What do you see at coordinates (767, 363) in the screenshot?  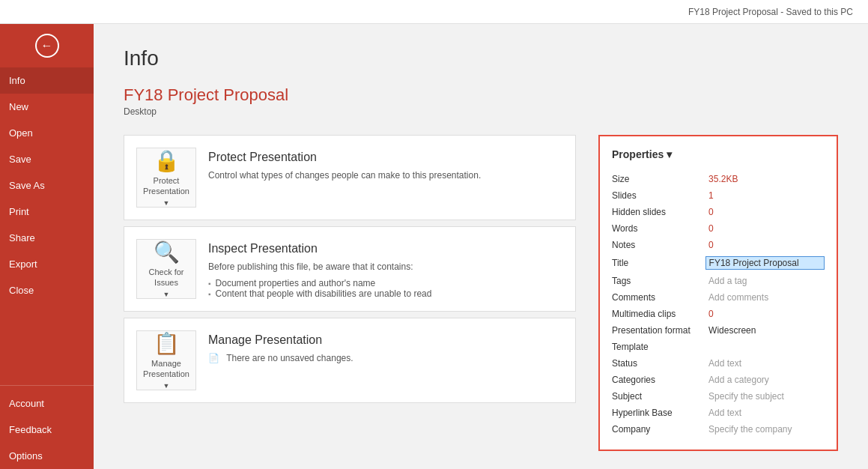 I see `prop-value-status: Add text` at bounding box center [767, 363].